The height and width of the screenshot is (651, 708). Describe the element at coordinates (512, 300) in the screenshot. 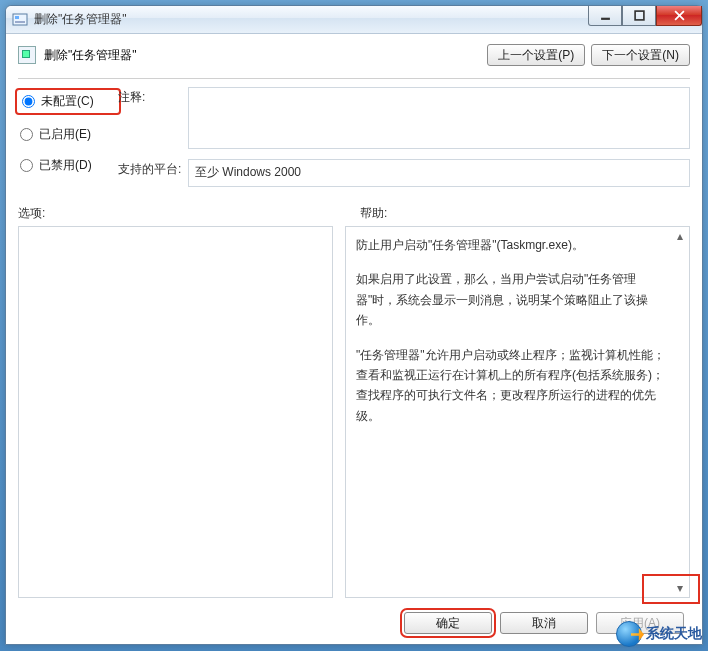

I see `help-paragraph: 如果启用了此设置，那么，当用户尝试启动"任务管理器"时，系统会显示一则消息，说明…` at that location.